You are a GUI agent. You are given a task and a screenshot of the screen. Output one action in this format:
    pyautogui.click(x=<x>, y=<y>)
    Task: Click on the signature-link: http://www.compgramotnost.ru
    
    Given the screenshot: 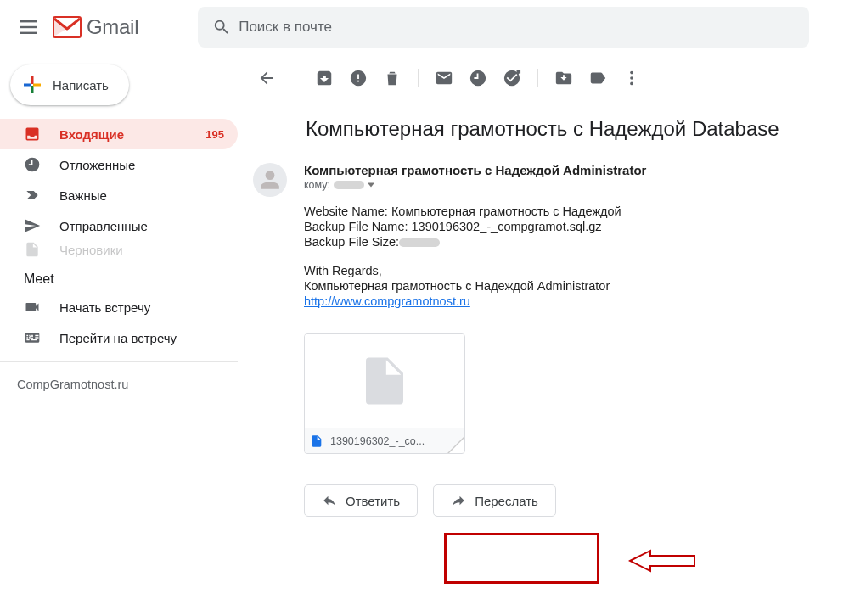 What is the action you would take?
    pyautogui.click(x=387, y=301)
    